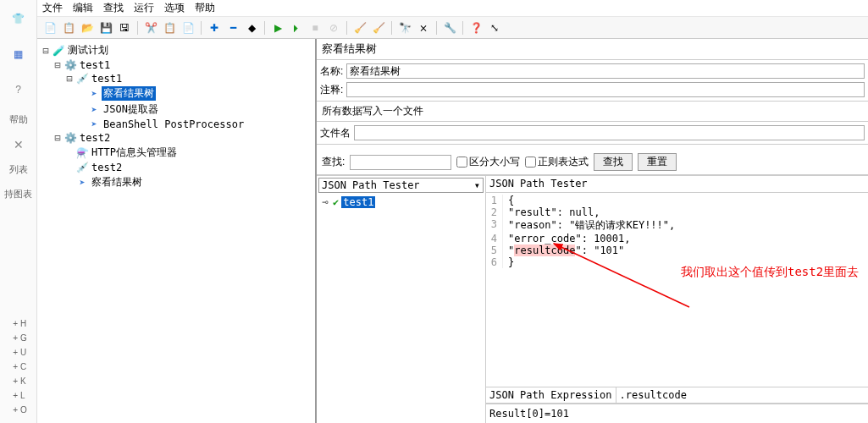 The width and height of the screenshot is (868, 423). I want to click on case-checkbox: 区分大小写, so click(488, 162).